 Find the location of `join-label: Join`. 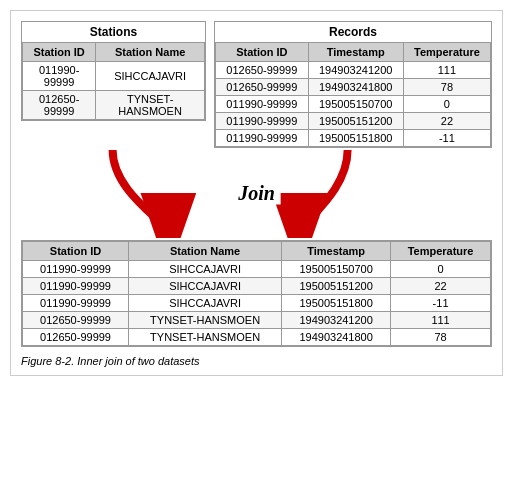

join-label: Join is located at coordinates (256, 194).